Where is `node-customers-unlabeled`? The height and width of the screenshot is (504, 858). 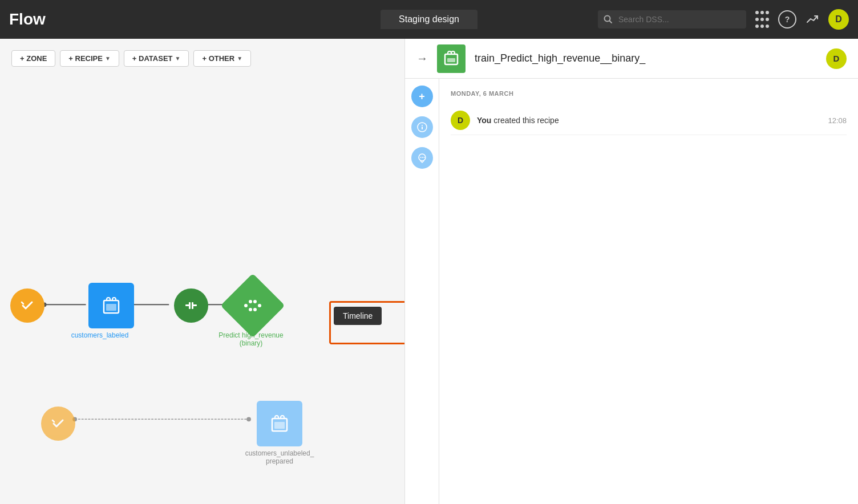 node-customers-unlabeled is located at coordinates (280, 424).